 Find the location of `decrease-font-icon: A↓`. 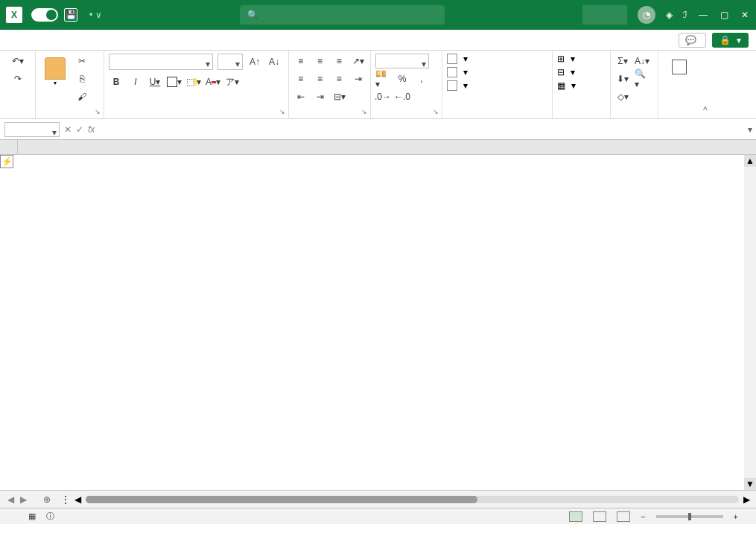

decrease-font-icon: A↓ is located at coordinates (274, 62).